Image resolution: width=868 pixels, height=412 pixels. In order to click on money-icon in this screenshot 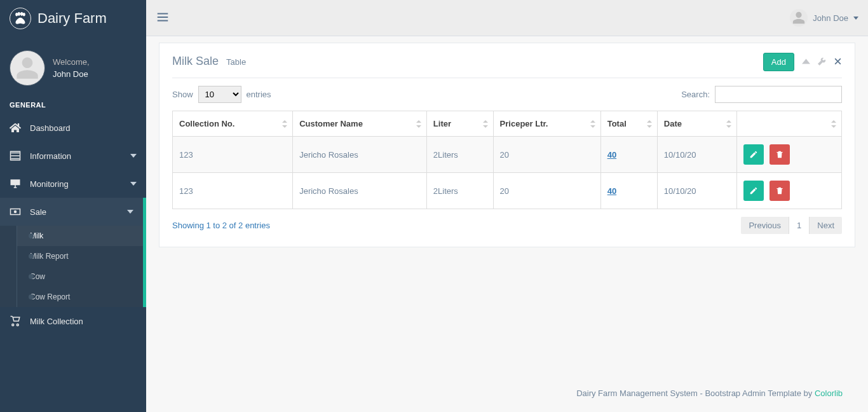, I will do `click(15, 212)`.